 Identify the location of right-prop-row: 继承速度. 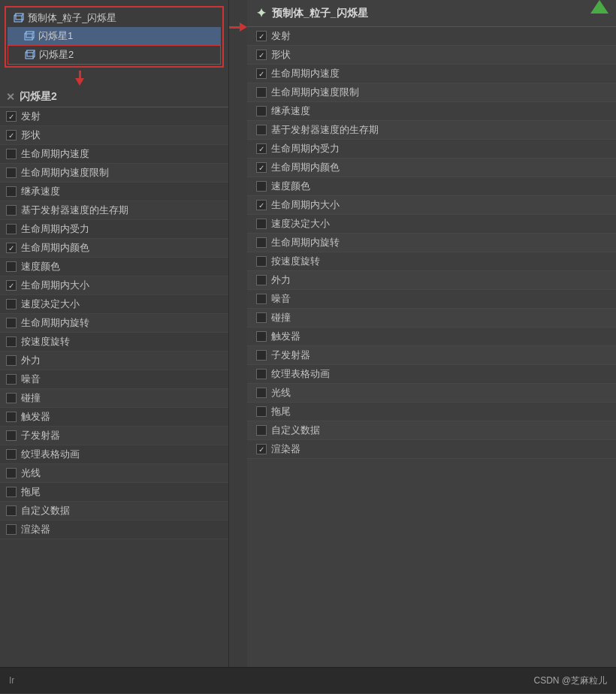
(431, 111).